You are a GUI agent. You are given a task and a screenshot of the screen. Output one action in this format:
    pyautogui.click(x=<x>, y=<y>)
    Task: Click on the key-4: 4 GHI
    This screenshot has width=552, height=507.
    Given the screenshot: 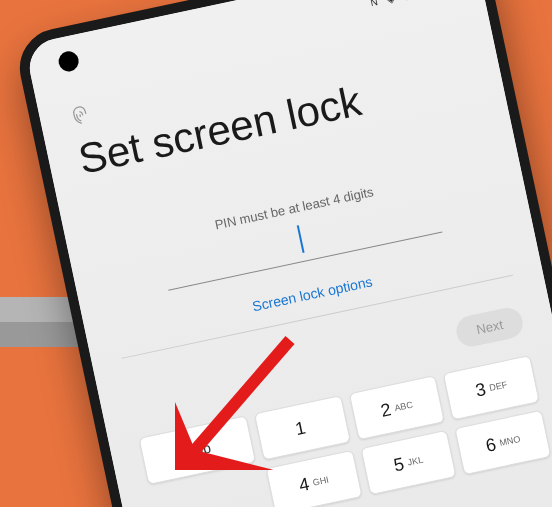 What is the action you would take?
    pyautogui.click(x=314, y=478)
    